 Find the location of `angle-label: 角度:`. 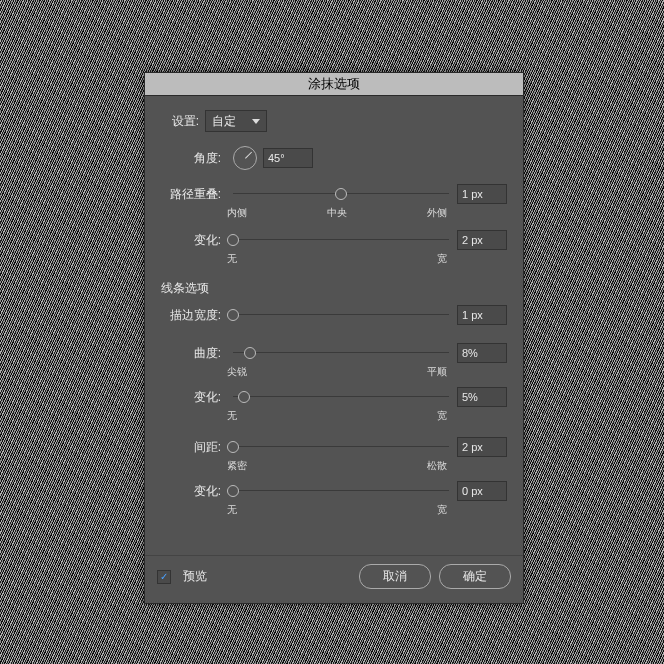

angle-label: 角度: is located at coordinates (194, 158).